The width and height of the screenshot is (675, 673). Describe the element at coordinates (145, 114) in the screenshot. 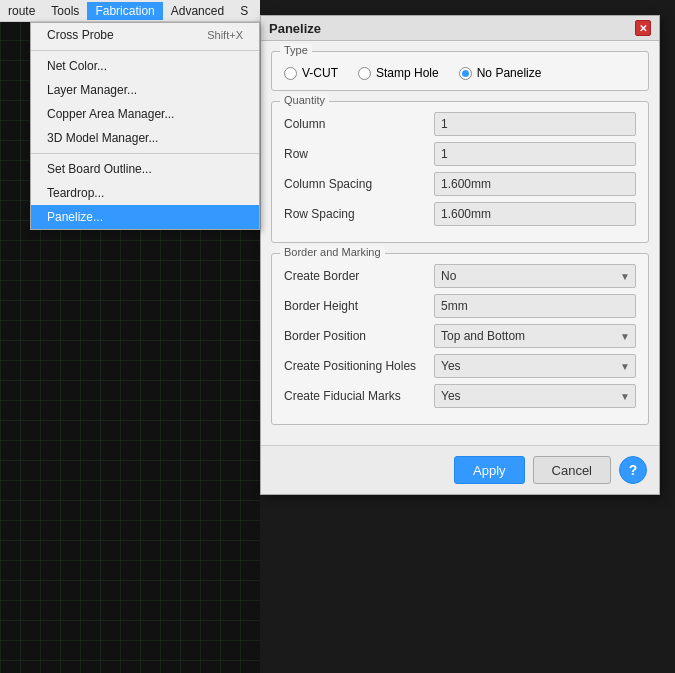

I see `menu-item-copper-area: Copper Area Manager...` at that location.